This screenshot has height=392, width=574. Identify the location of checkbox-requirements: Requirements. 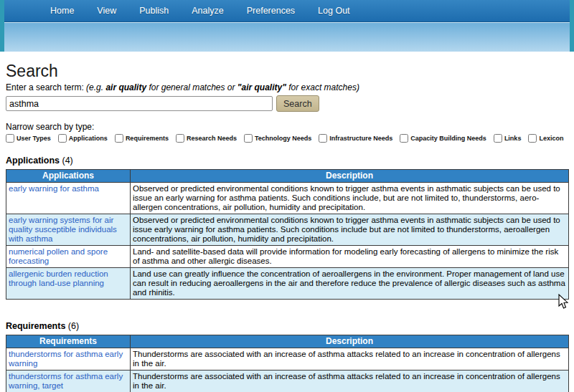
(142, 138).